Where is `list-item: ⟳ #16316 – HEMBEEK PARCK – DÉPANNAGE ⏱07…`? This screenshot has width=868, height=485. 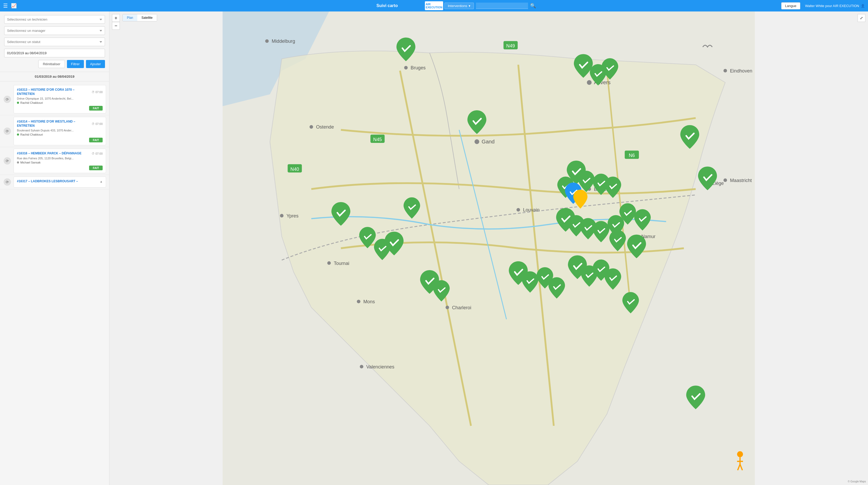
list-item: ⟳ #16316 – HEMBEEK PARCK – DÉPANNAGE ⏱07… is located at coordinates (55, 161).